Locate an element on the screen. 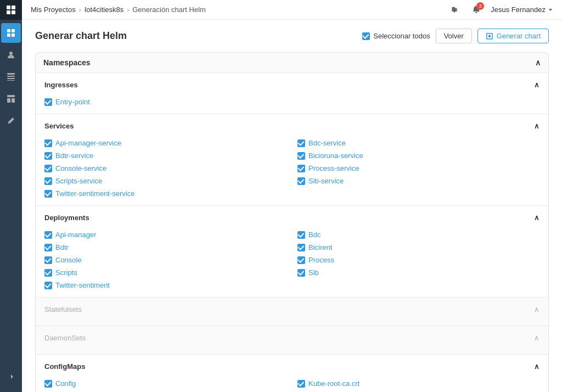  checkbox-entry-point is located at coordinates (48, 102).